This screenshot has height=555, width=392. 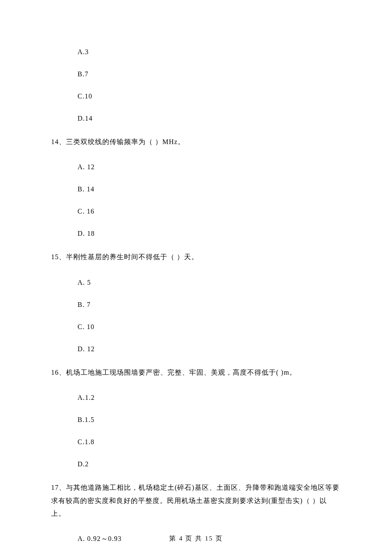 What do you see at coordinates (209, 349) in the screenshot?
I see `option-d: D. 12` at bounding box center [209, 349].